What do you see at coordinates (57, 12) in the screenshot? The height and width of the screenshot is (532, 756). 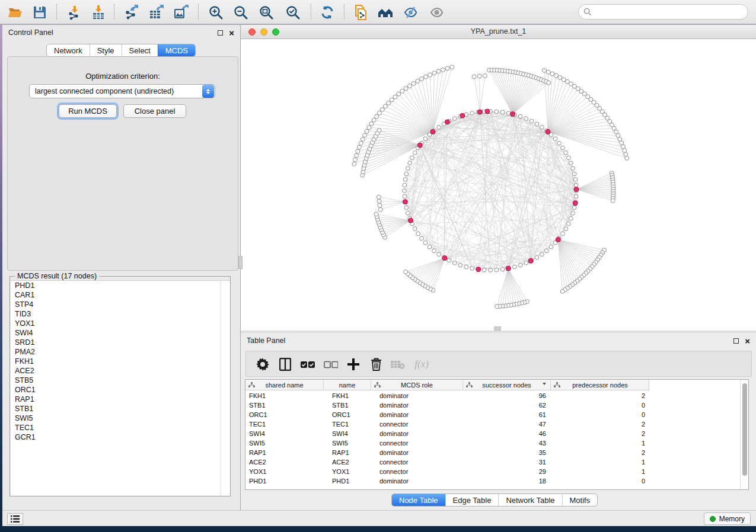 I see `toolbar-separator` at bounding box center [57, 12].